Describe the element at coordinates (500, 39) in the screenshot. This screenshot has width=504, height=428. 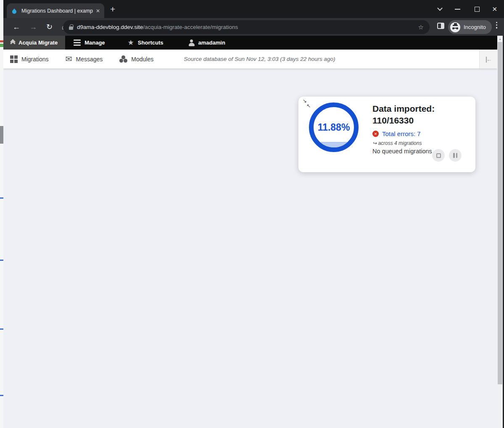
I see `scroll-up-icon: ▲` at that location.